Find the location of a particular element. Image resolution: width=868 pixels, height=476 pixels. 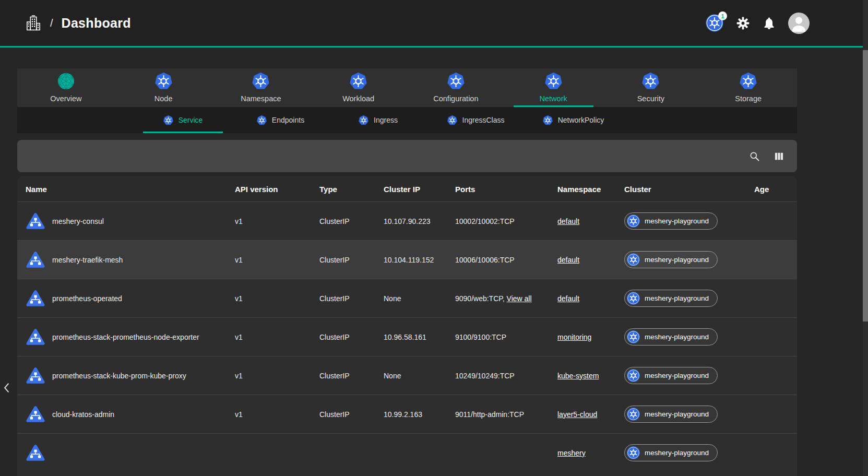

column-header: Cluster IP is located at coordinates (420, 189).